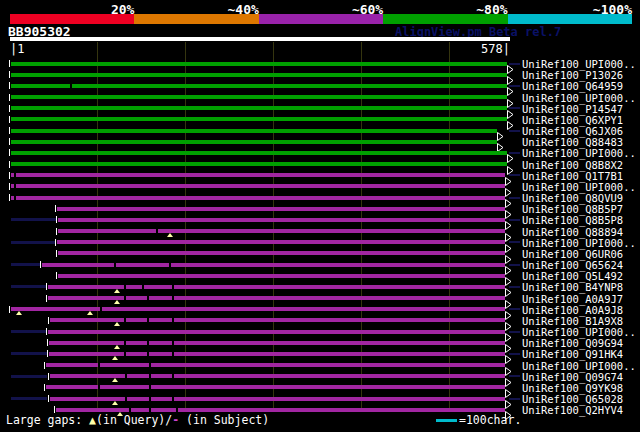  What do you see at coordinates (224, 10) in the screenshot?
I see `scale-label: ~40%` at bounding box center [224, 10].